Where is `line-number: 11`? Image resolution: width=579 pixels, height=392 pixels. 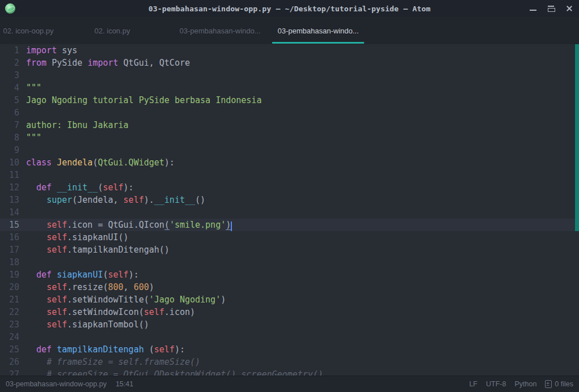
line-number: 11 is located at coordinates (10, 175).